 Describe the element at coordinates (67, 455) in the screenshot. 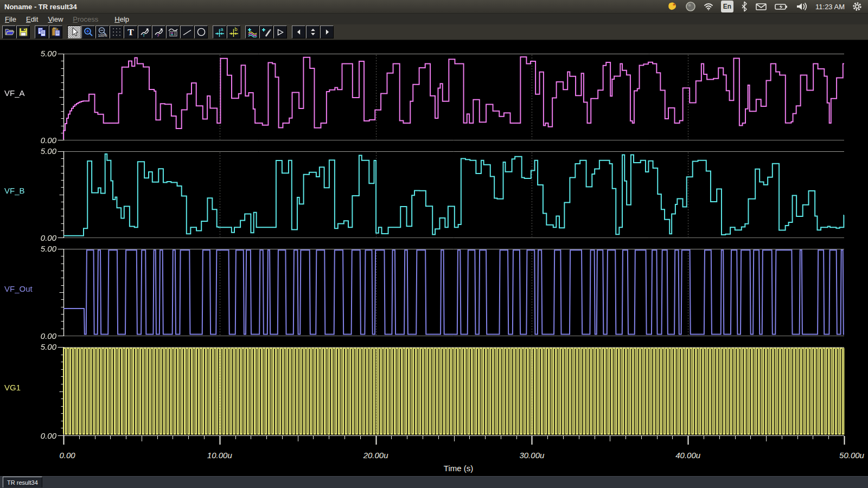

I see `x-tick-label: 0.00` at that location.